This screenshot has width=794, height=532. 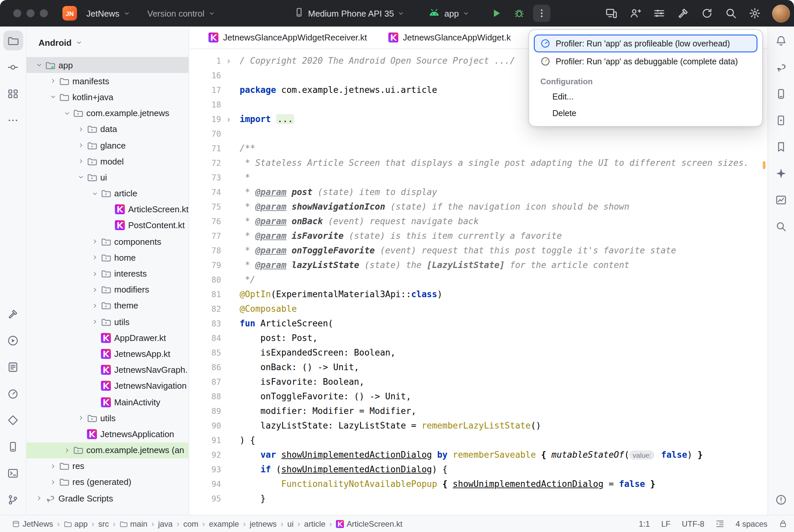 What do you see at coordinates (479, 353) in the screenshot?
I see `code-line: 85 isExpandedScreen: Boolean,` at bounding box center [479, 353].